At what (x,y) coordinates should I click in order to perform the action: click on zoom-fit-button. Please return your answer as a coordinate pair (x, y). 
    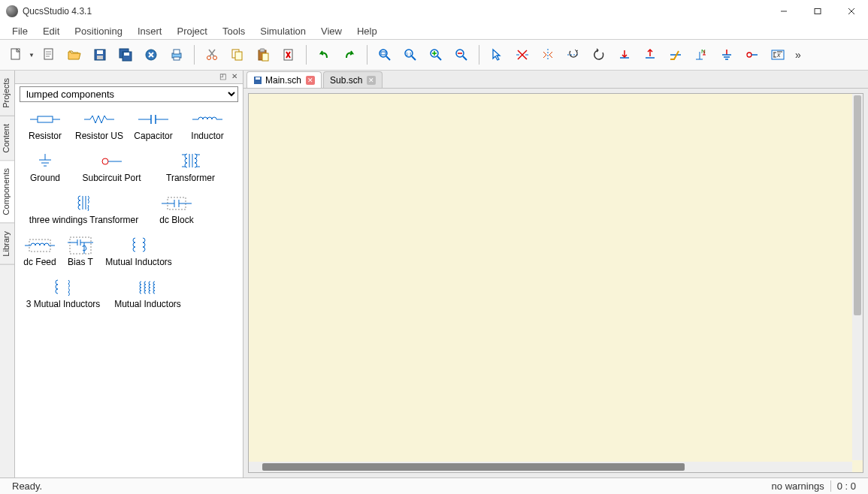
    Looking at the image, I should click on (385, 55).